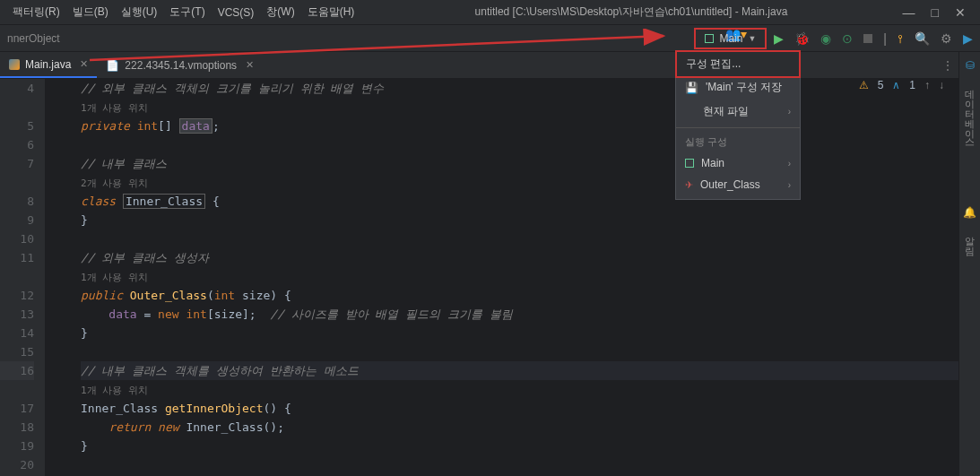 This screenshot has width=980, height=476. What do you see at coordinates (169, 296) in the screenshot?
I see `method: Outer_Class` at bounding box center [169, 296].